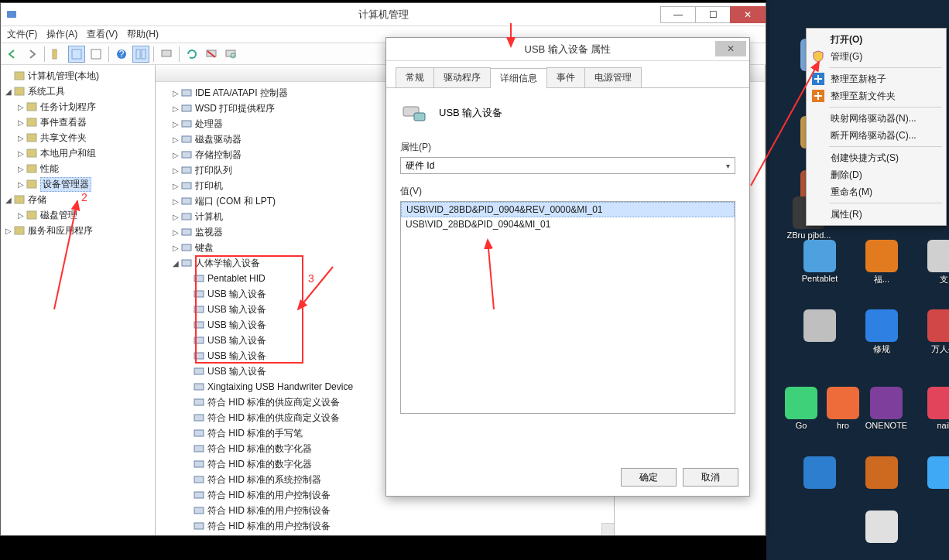 Image resolution: width=949 pixels, height=560 pixels. I want to click on tree-item: ▷任务计划程序, so click(77, 107).